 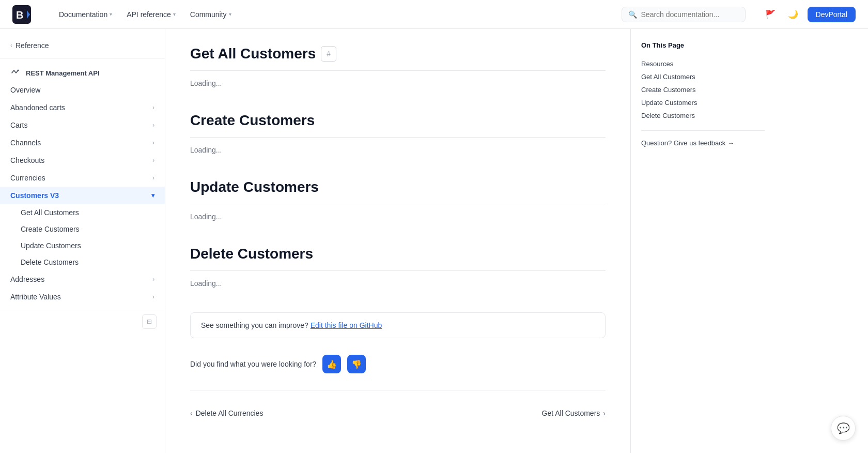 I want to click on section-create-customers: Create Customers Loading..., so click(x=398, y=133).